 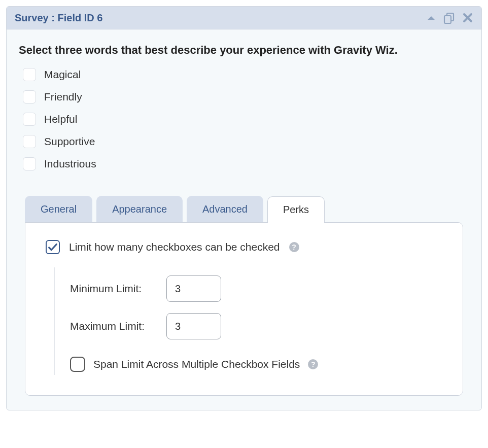 What do you see at coordinates (78, 364) in the screenshot?
I see `span-limit-toggle` at bounding box center [78, 364].